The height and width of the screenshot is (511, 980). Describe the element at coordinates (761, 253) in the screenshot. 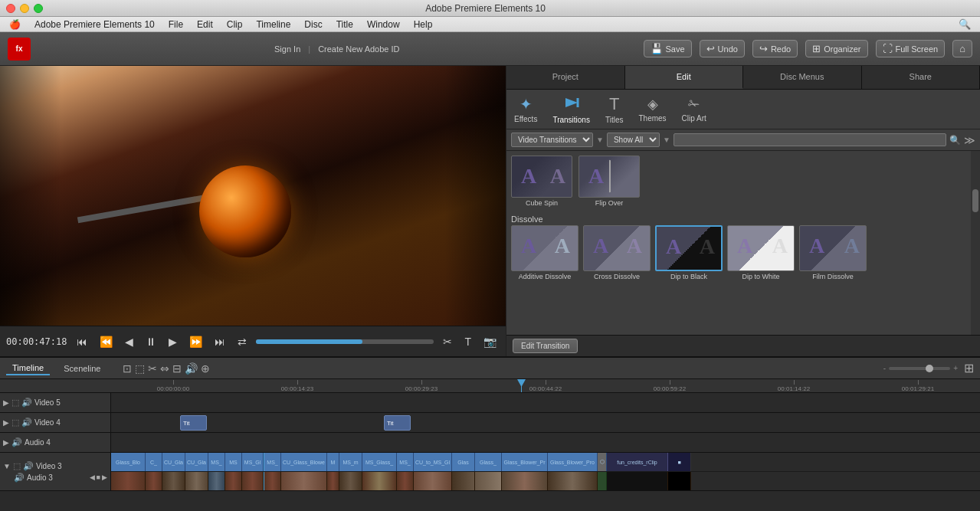

I see `transition-dip-to-white: A A Dip to White` at that location.